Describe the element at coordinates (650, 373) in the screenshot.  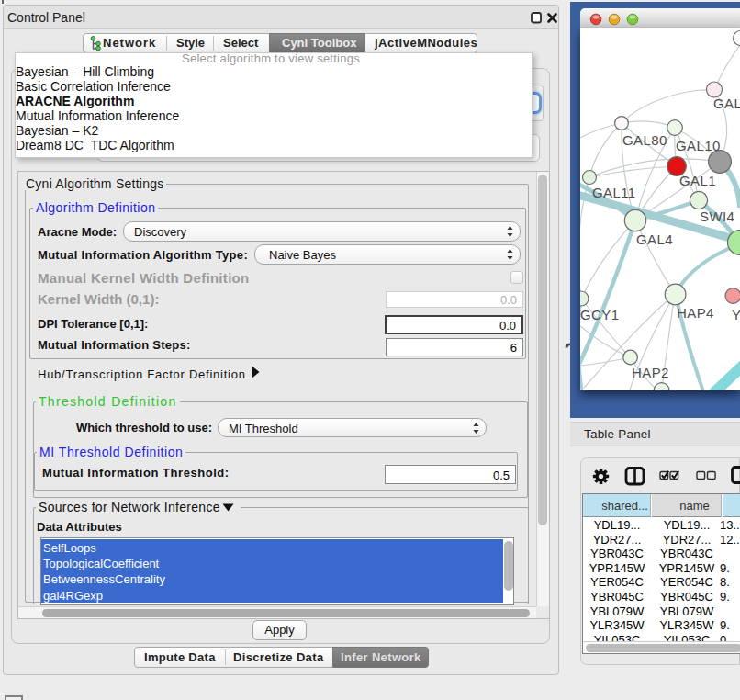
I see `svg-text: HAP2` at that location.